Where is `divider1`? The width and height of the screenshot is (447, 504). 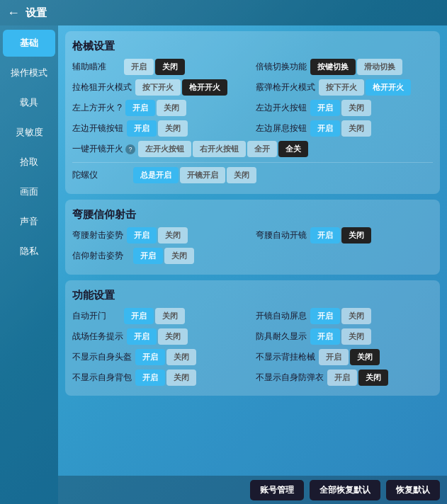
divider1 is located at coordinates (252, 163).